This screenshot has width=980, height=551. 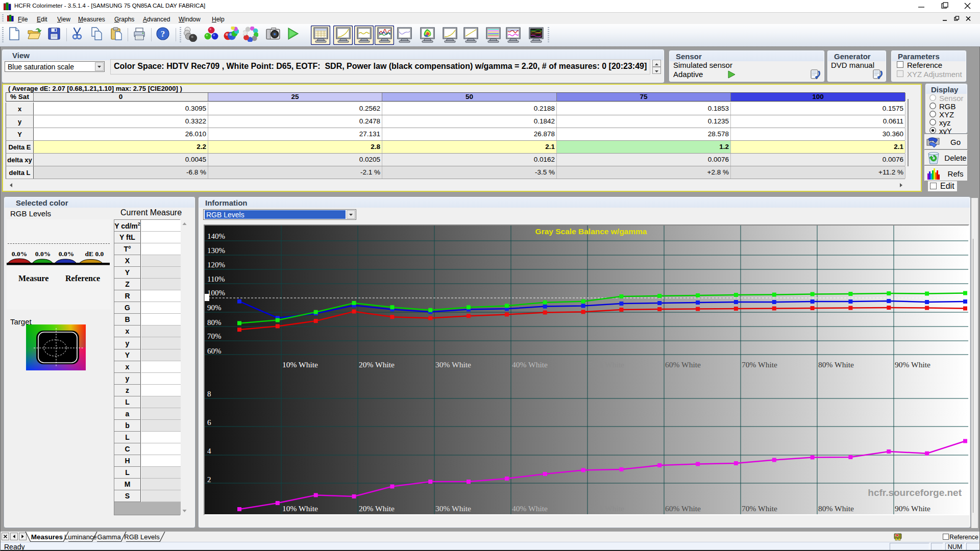 What do you see at coordinates (214, 322) in the screenshot?
I see `svg-text: 80%` at bounding box center [214, 322].